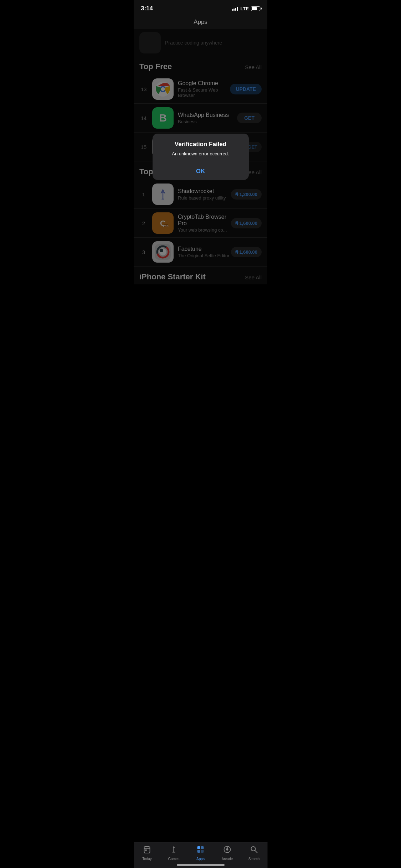 The height and width of the screenshot is (868, 401). What do you see at coordinates (201, 157) in the screenshot?
I see `verification-failed-modal: Verification Failed An unknown error occ…` at bounding box center [201, 157].